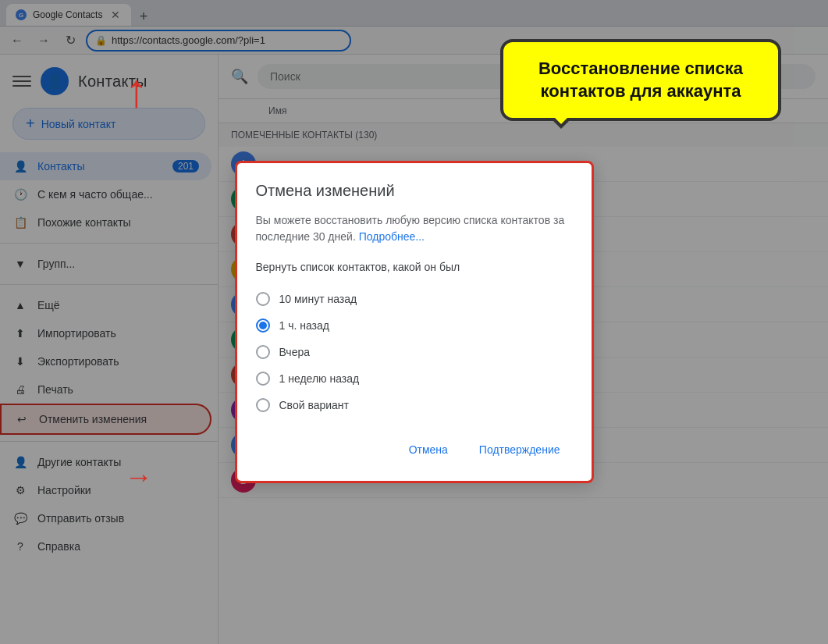 This screenshot has height=644, width=828. What do you see at coordinates (414, 229) in the screenshot?
I see `dialog-description: Вы можете восстановить любую версию спис…` at bounding box center [414, 229].